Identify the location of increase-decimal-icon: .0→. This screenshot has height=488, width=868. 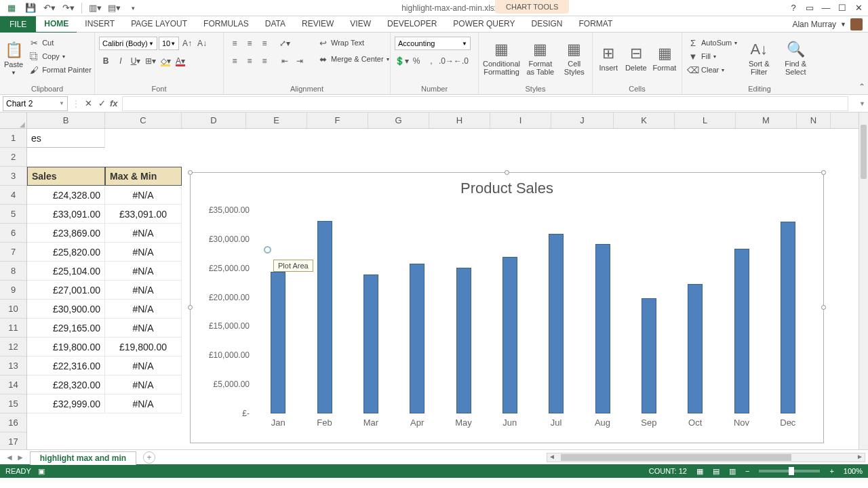
(446, 61).